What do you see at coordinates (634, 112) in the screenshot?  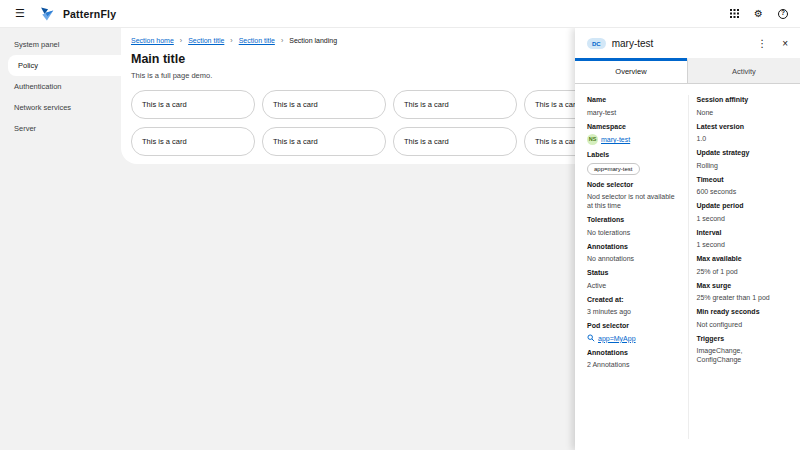 I see `detail-value: mary-test` at bounding box center [634, 112].